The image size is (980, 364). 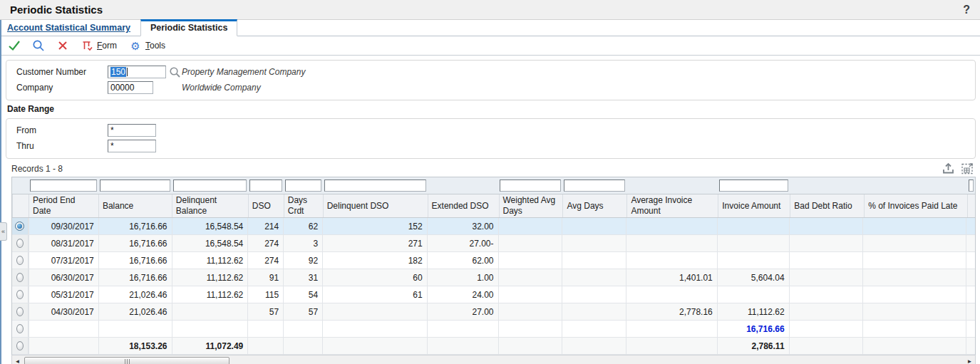 What do you see at coordinates (38, 46) in the screenshot?
I see `find-icon` at bounding box center [38, 46].